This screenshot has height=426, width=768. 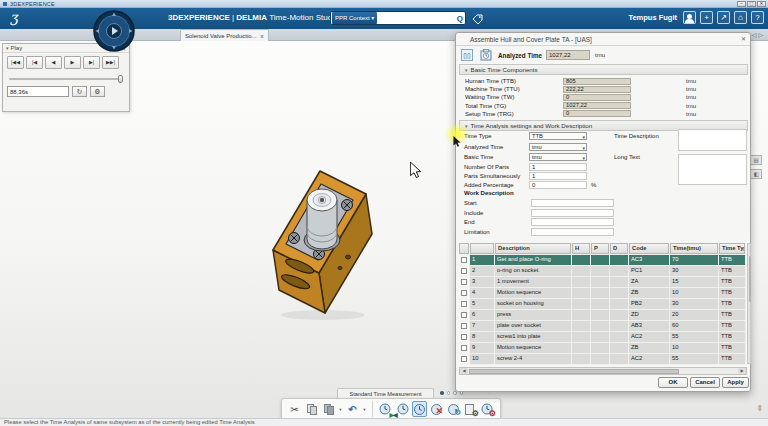 I want to click on window-close-button: ✕, so click(x=762, y=4).